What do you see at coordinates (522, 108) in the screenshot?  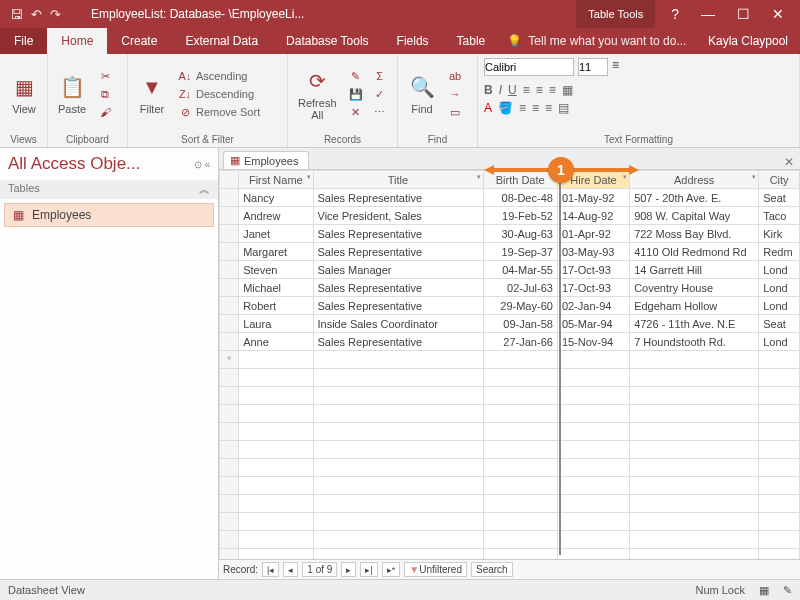 I see `align-left-icon: ≡` at bounding box center [522, 108].